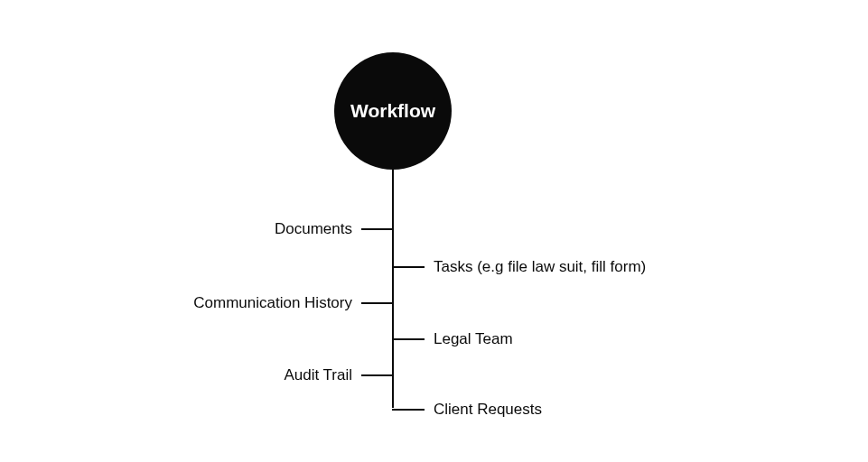  Describe the element at coordinates (289, 303) in the screenshot. I see `branch-communication-history: Communication History` at that location.